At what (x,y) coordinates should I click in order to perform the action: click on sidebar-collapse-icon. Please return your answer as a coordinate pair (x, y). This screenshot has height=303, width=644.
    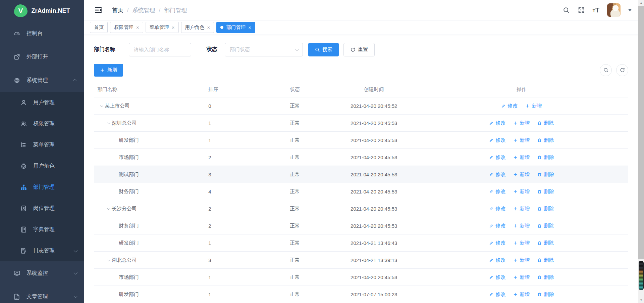
    Looking at the image, I should click on (98, 10).